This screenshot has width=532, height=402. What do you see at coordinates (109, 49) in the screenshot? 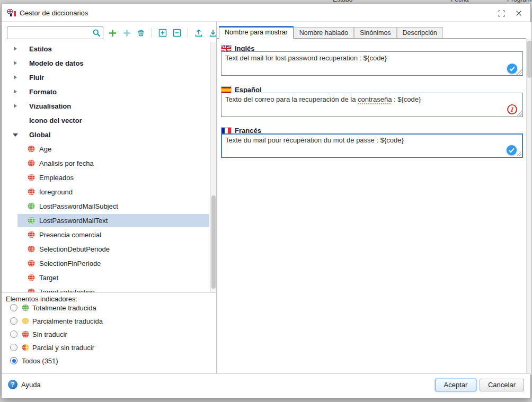
I see `tree-item-estilos: Estilos` at bounding box center [109, 49].